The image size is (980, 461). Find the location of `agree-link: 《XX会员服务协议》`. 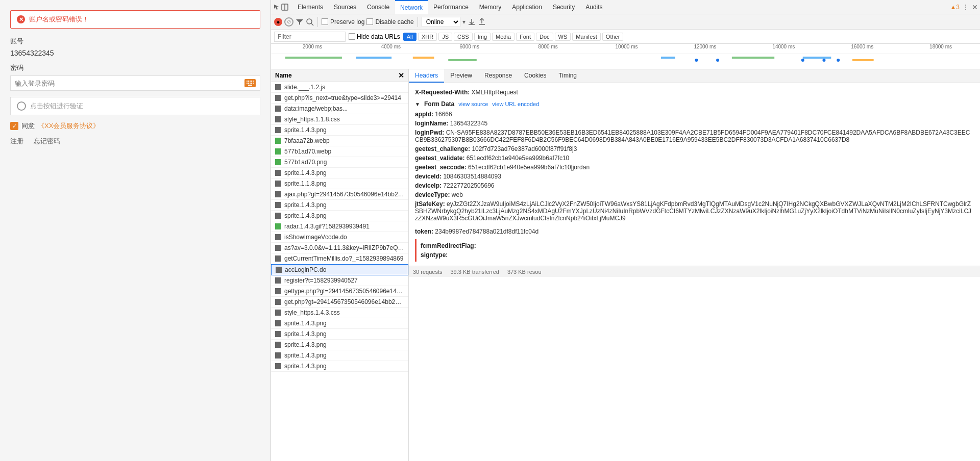

agree-link: 《XX会员服务协议》 is located at coordinates (68, 126).